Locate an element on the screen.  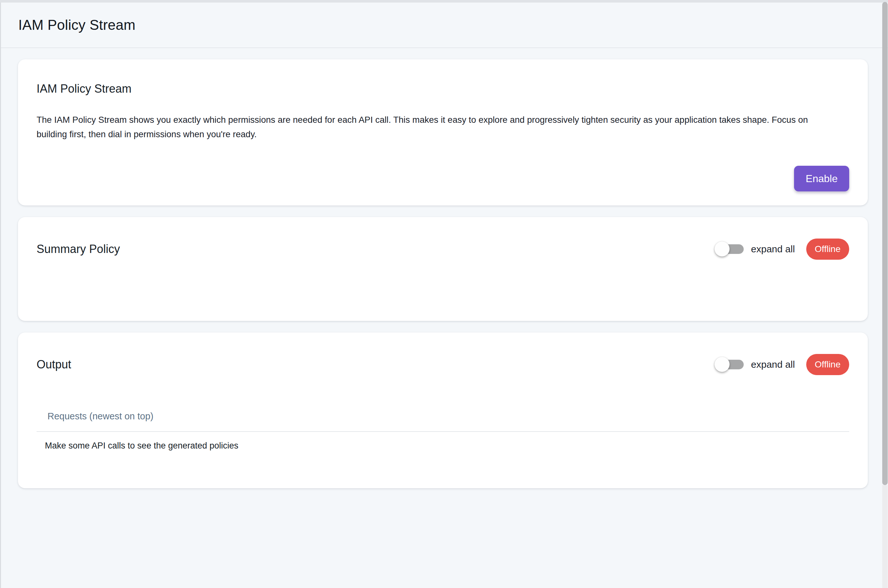
output-expand-all-toggle-knob is located at coordinates (722, 364).